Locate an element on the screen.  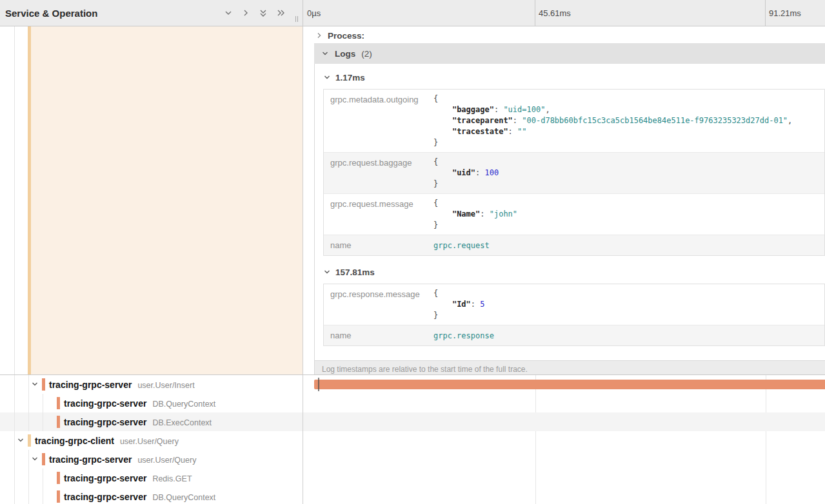
log-timestamp-accordion: 1.17ms is located at coordinates (574, 77).